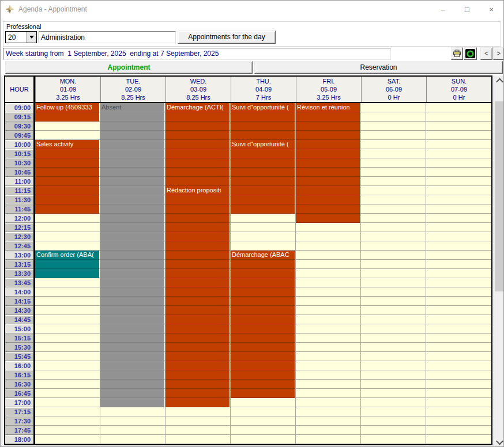 The height and width of the screenshot is (447, 504). What do you see at coordinates (20, 366) in the screenshot?
I see `time-cell-1600: 16:00` at bounding box center [20, 366].